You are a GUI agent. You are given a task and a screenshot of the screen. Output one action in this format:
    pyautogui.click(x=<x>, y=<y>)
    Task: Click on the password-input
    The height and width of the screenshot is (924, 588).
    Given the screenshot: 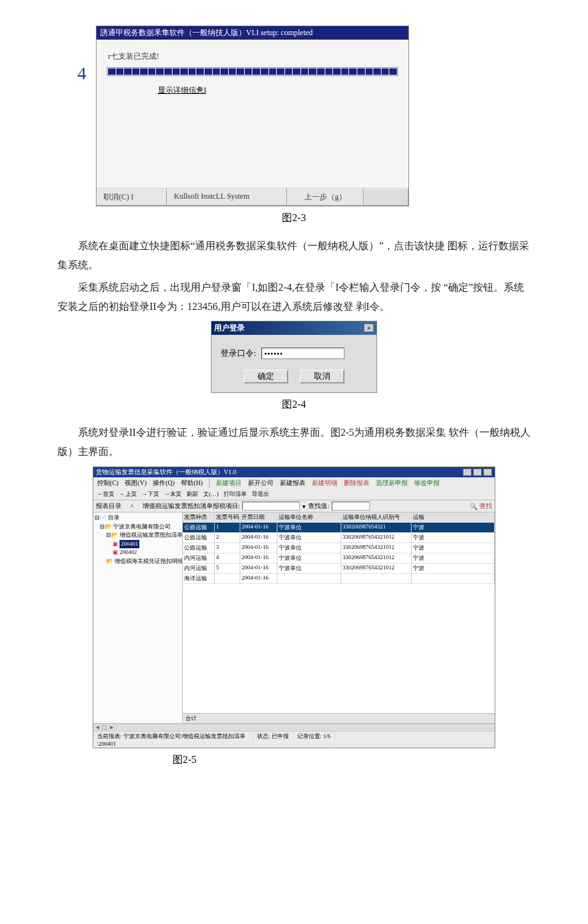 What is the action you would take?
    pyautogui.click(x=303, y=353)
    